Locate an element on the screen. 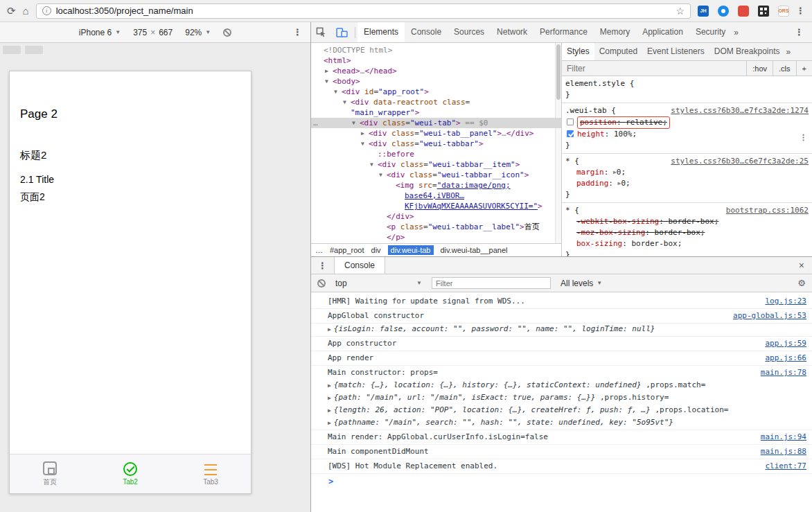  styles-filter-input is located at coordinates (614, 69).